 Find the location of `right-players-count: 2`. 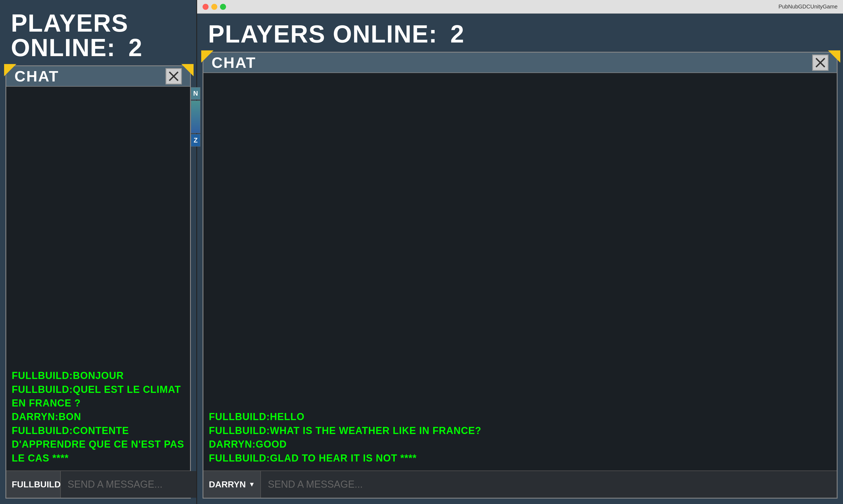

right-players-count: 2 is located at coordinates (457, 34).